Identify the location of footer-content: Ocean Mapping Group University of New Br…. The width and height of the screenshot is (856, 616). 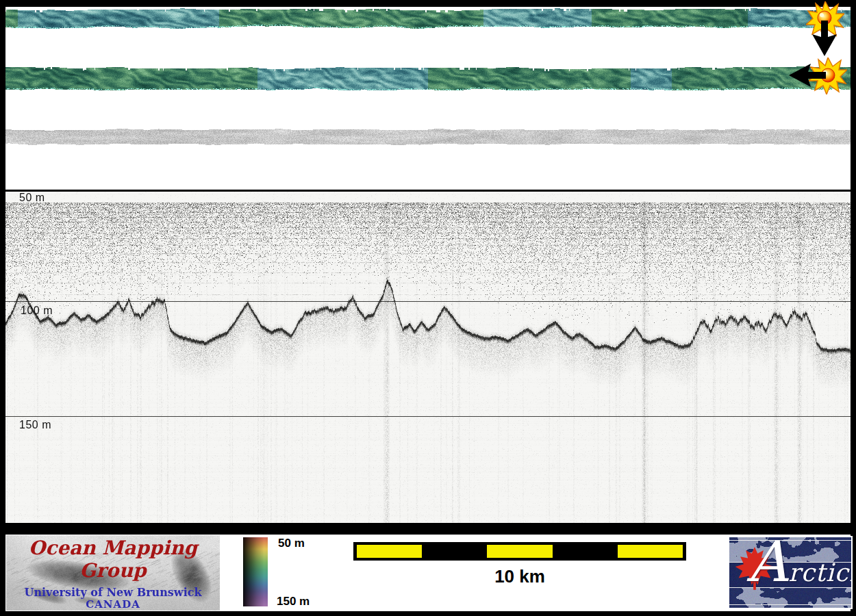
(428, 573).